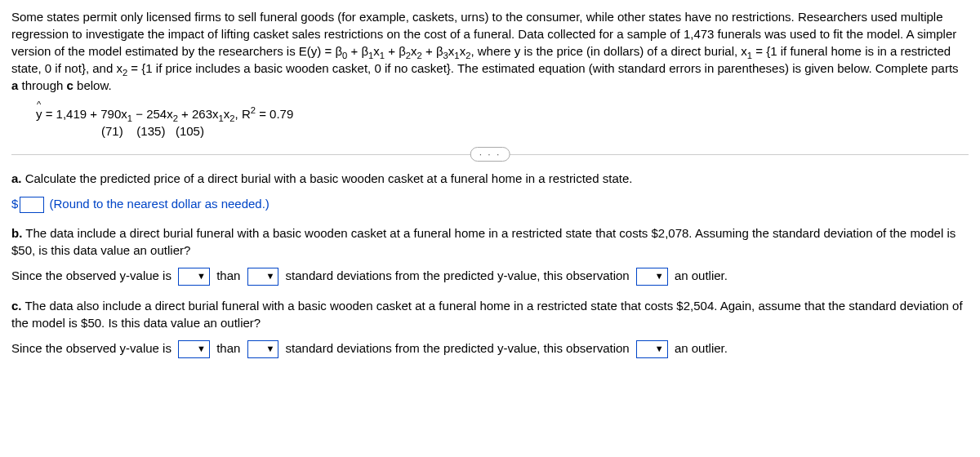 The width and height of the screenshot is (980, 457). What do you see at coordinates (194, 277) in the screenshot?
I see `part-b-dropdown-1: ▼` at bounding box center [194, 277].